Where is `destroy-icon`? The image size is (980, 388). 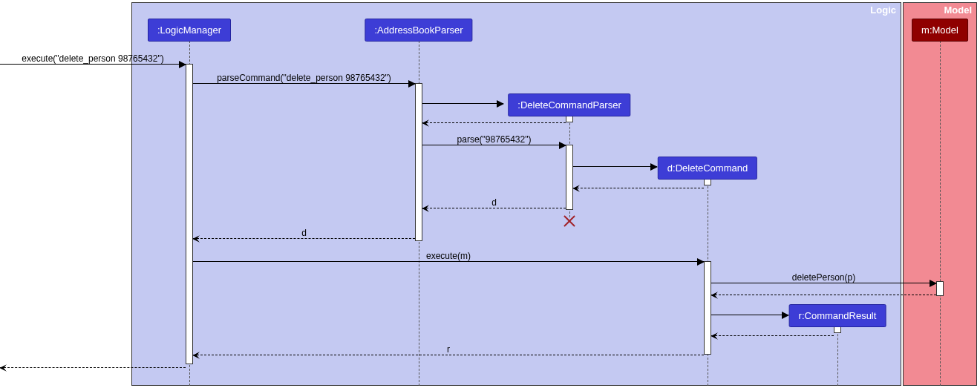 destroy-icon is located at coordinates (569, 221).